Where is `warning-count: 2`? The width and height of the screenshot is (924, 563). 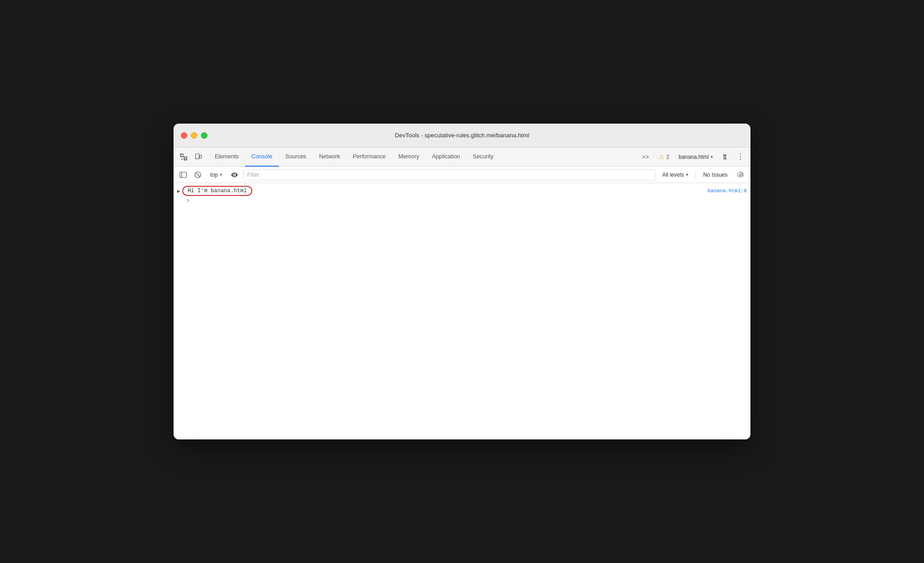
warning-count: 2 is located at coordinates (668, 157).